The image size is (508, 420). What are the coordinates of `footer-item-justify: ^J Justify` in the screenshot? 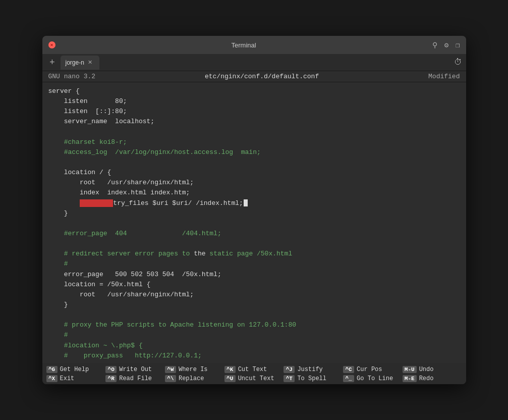 It's located at (313, 370).